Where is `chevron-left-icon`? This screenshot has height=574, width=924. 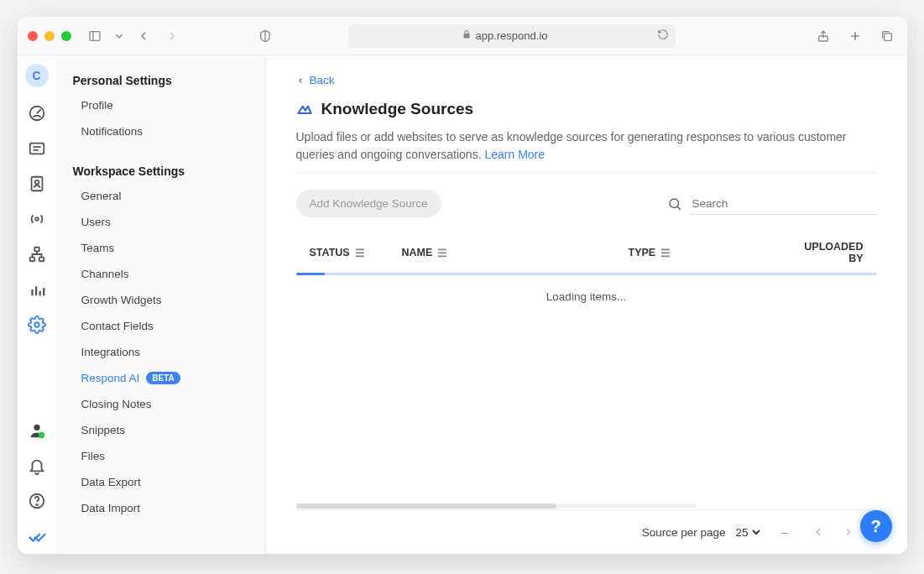
chevron-left-icon is located at coordinates (300, 81).